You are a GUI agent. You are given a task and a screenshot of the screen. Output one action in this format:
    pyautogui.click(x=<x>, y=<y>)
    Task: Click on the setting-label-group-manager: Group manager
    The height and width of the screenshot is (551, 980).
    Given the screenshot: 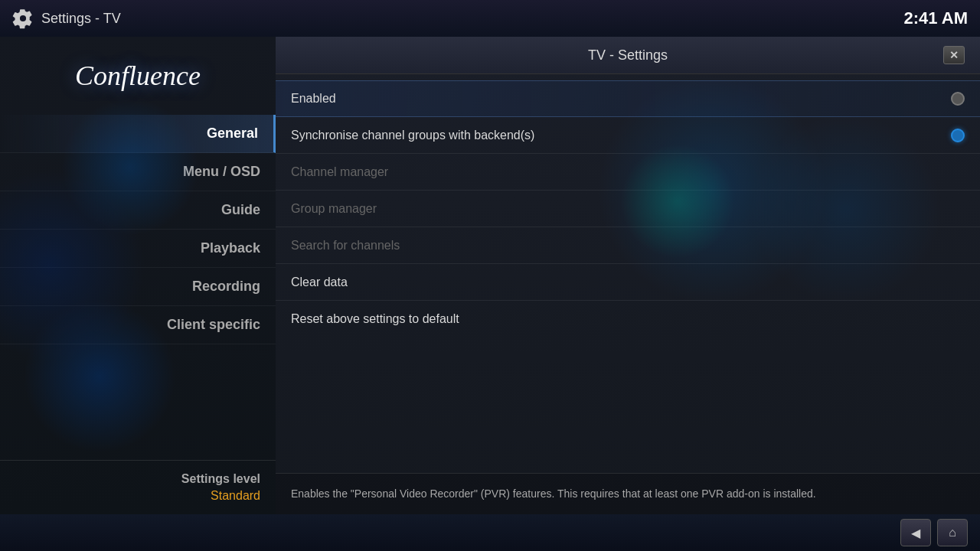 What is the action you would take?
    pyautogui.click(x=334, y=209)
    